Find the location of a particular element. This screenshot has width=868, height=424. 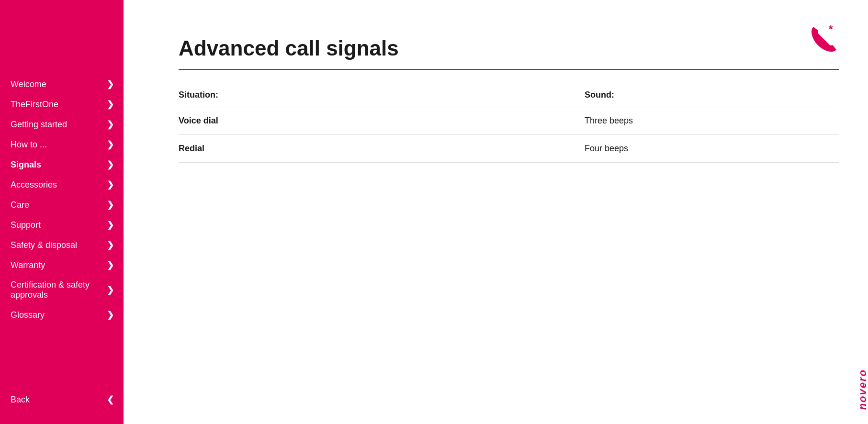

page-title: Advanced call signals is located at coordinates (289, 48).